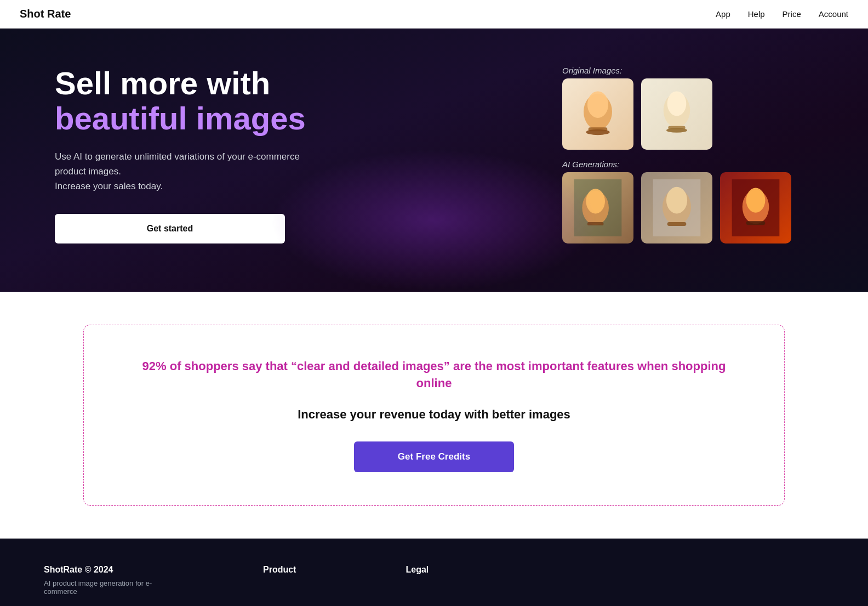 Image resolution: width=868 pixels, height=606 pixels. Describe the element at coordinates (99, 580) in the screenshot. I see `footer-brand: ShotRate © 2024 AI product image generat…` at that location.